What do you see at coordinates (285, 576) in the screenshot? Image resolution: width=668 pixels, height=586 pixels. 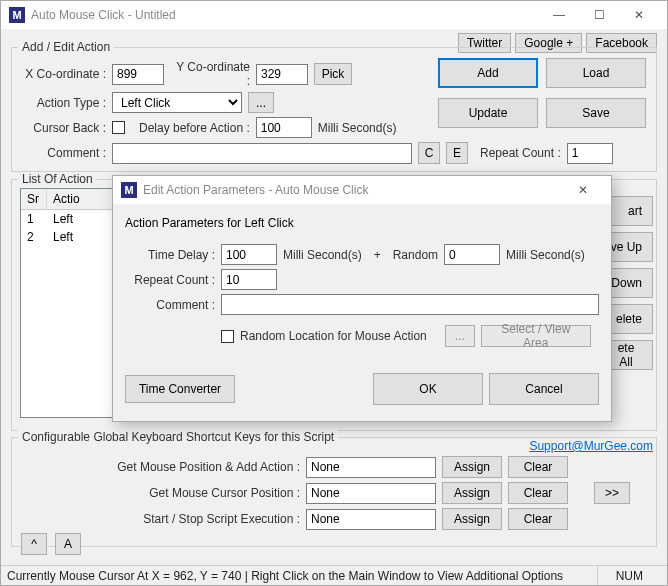 I see `status-text: Currently Mouse Cursor At X = 962, Y = 7…` at bounding box center [285, 576].